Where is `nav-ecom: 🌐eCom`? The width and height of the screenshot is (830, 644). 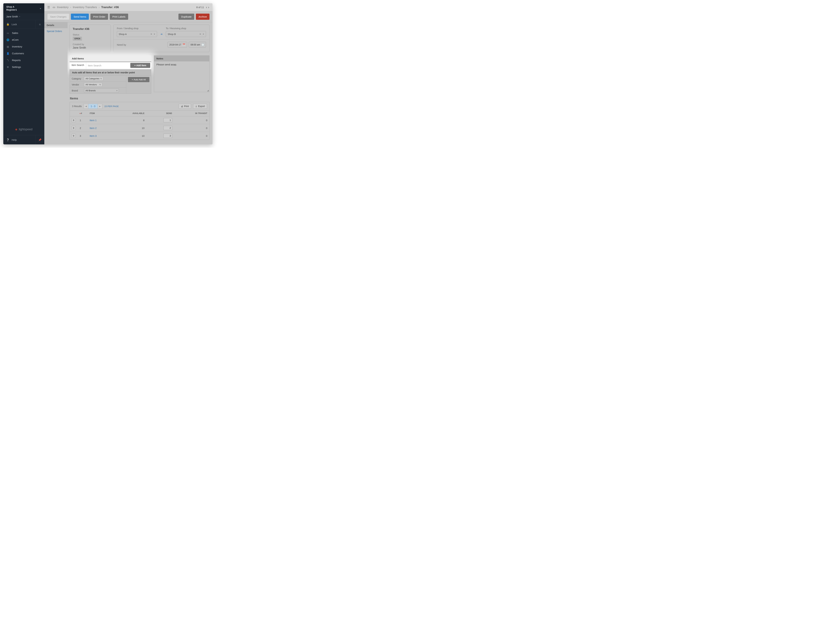
nav-ecom: 🌐eCom is located at coordinates (24, 40).